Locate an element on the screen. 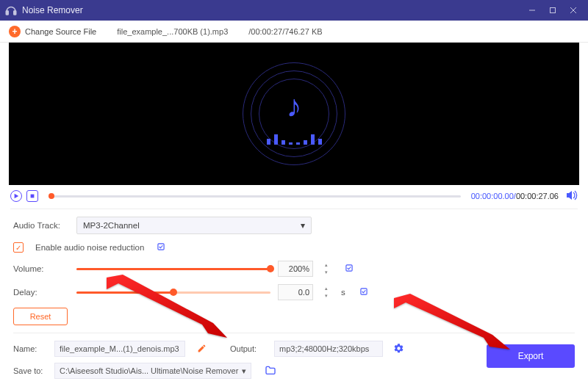 Image resolution: width=588 pixels, height=384 pixels. name-field: file_example_M...(1)_denois.mp3 is located at coordinates (120, 349).